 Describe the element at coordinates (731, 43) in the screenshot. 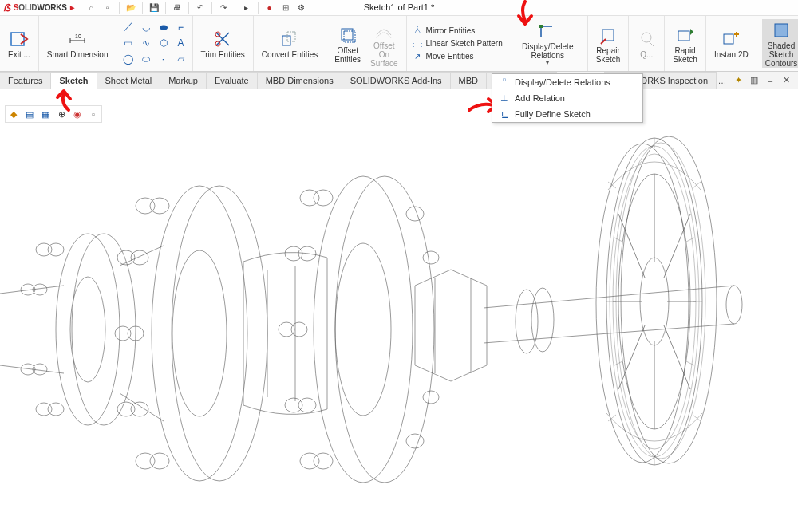

I see `instant2d-button: Instant2D` at that location.